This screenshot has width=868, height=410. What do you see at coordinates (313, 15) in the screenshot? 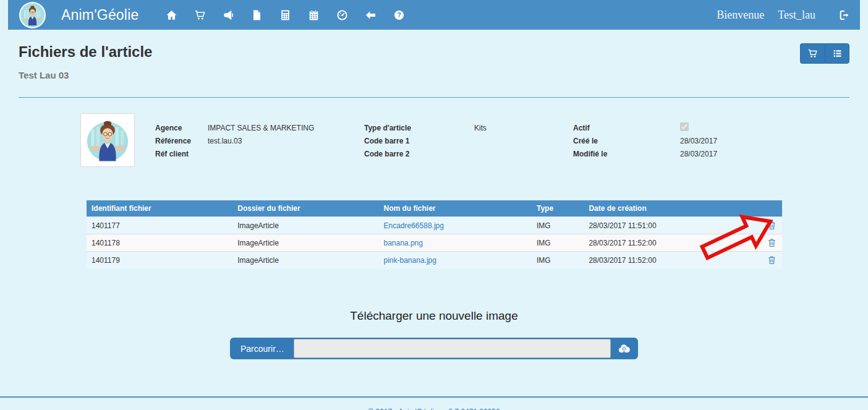
I see `calendar-icon` at bounding box center [313, 15].